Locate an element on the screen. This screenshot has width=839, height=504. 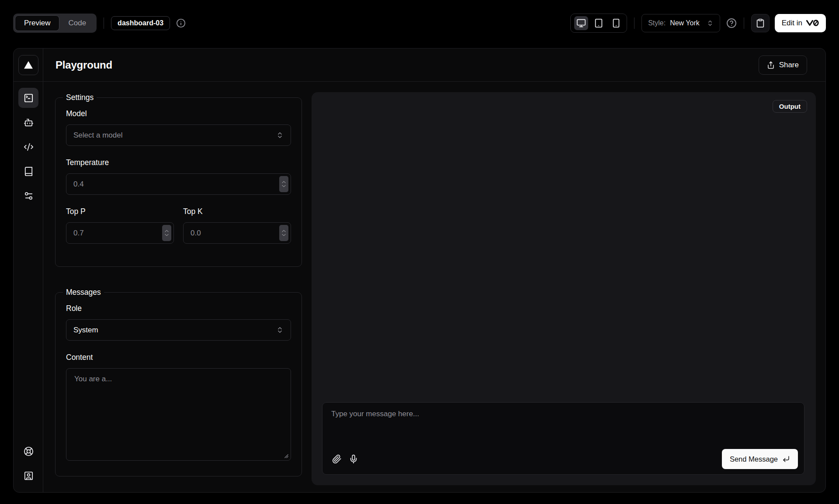
settings-fieldset: Settings Model Select a model Temperatur… is located at coordinates (178, 180).